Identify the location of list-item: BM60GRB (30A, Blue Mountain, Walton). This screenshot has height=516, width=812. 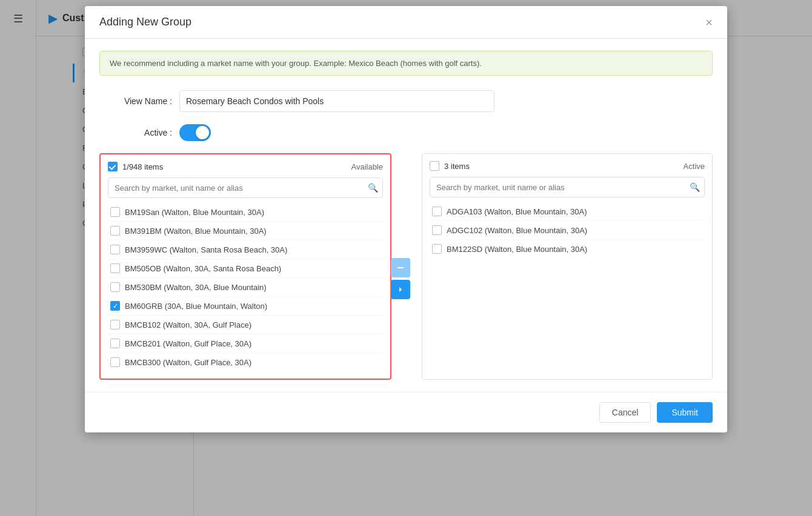
(245, 306).